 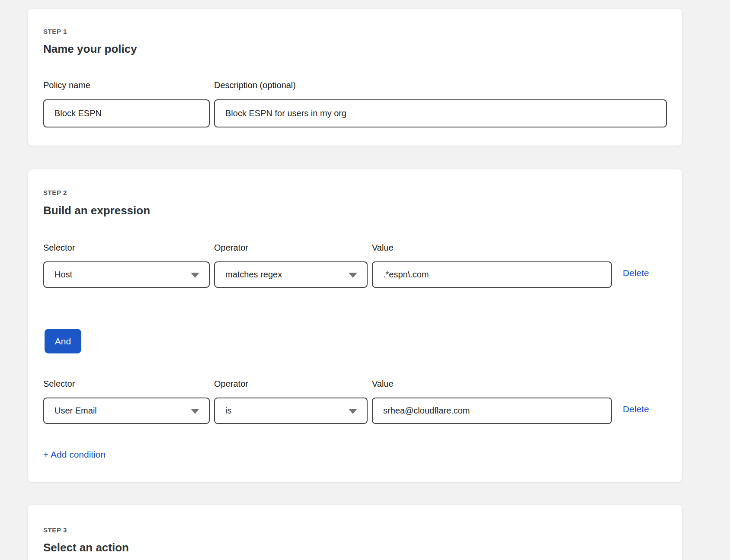 What do you see at coordinates (440, 113) in the screenshot?
I see `description-input` at bounding box center [440, 113].